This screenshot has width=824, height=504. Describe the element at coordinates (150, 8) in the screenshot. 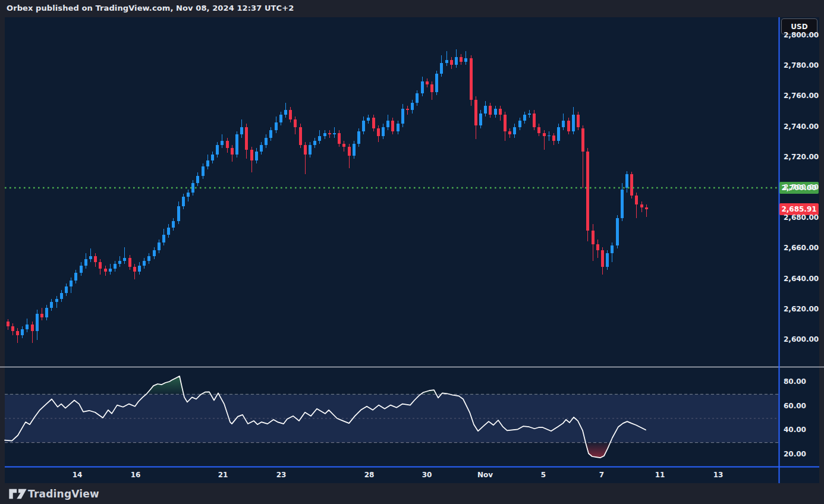

I see `publish-title: Orbex published on TradingView.com, Nov …` at that location.